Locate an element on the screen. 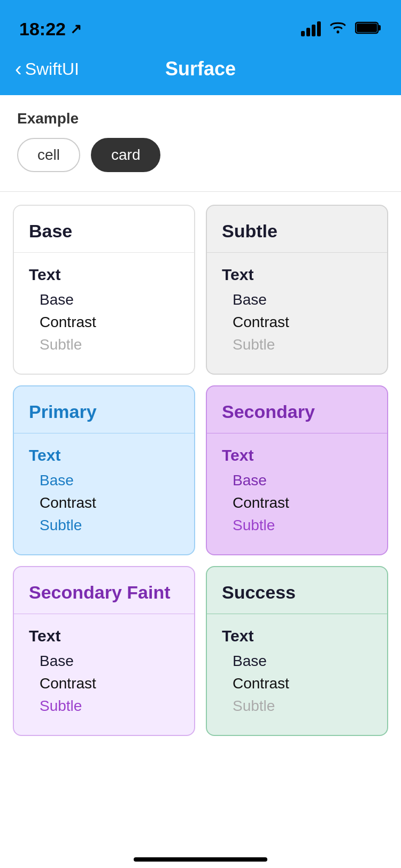 This screenshot has height=868, width=401. card-base-title: Base is located at coordinates (104, 231).